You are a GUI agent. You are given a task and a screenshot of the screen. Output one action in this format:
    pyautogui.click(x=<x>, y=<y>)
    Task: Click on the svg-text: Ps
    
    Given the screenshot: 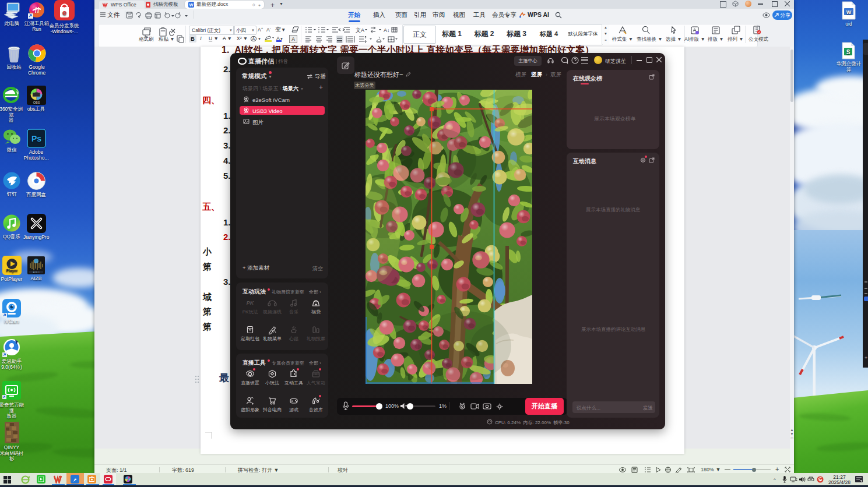 What is the action you would take?
    pyautogui.click(x=36, y=139)
    